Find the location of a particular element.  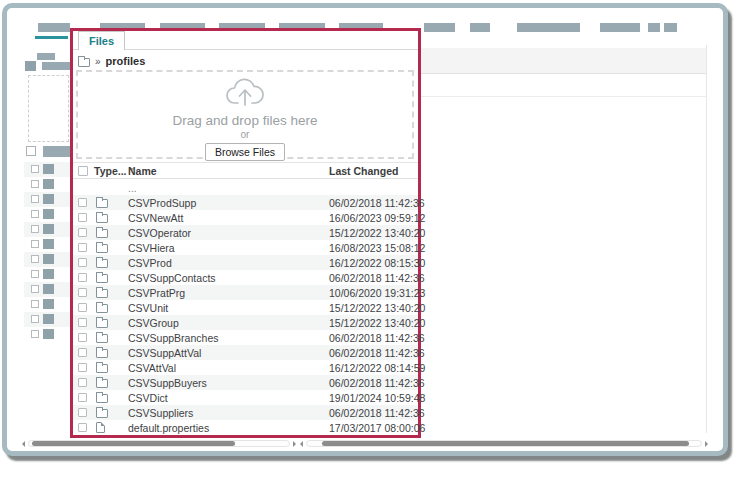

horizontal-scrollbar-left is located at coordinates (159, 444).